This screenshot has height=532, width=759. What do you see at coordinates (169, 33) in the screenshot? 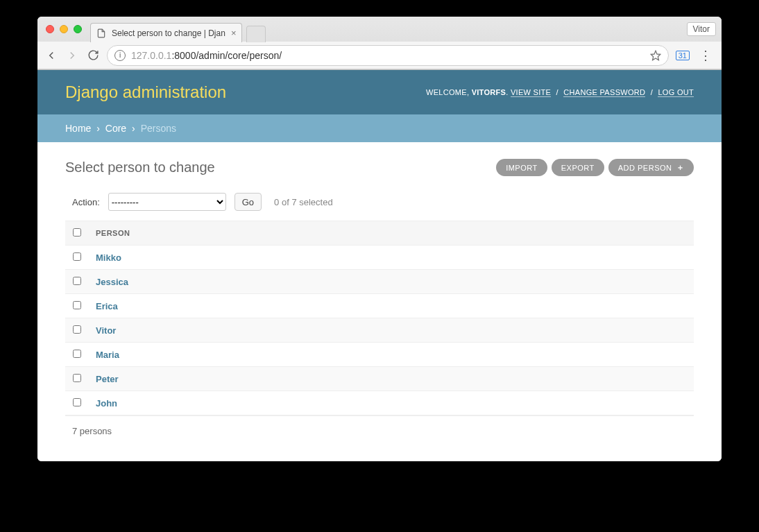
I see `tab-title: Select person to change | Djan` at bounding box center [169, 33].